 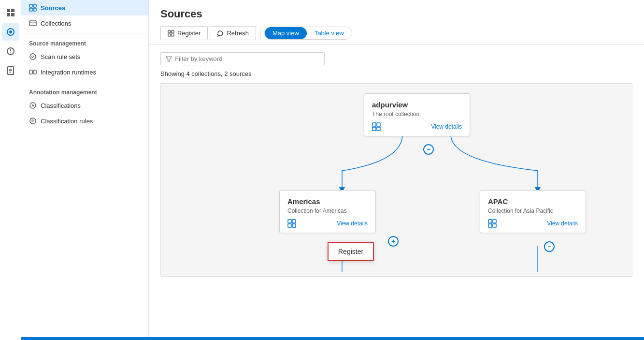 What do you see at coordinates (396, 14) in the screenshot?
I see `page-title: Sources` at bounding box center [396, 14].